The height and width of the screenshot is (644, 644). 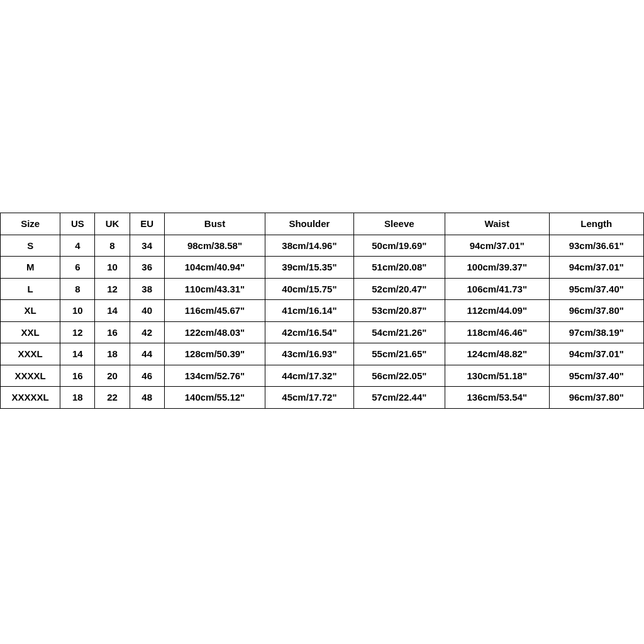 I want to click on cell-bust: 134cm/52.76", so click(x=214, y=376).